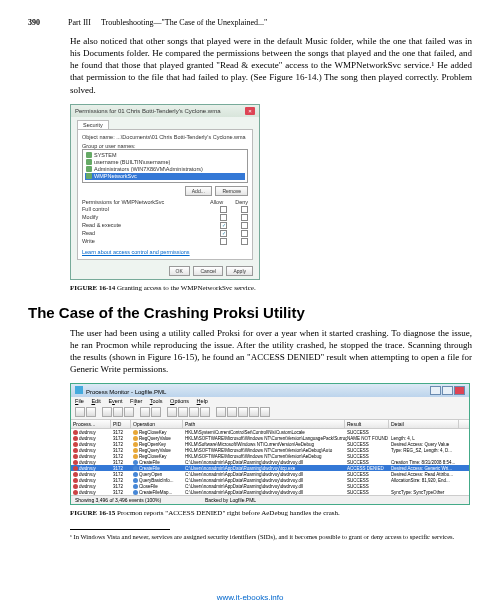  I want to click on menu-help: Help, so click(202, 401).